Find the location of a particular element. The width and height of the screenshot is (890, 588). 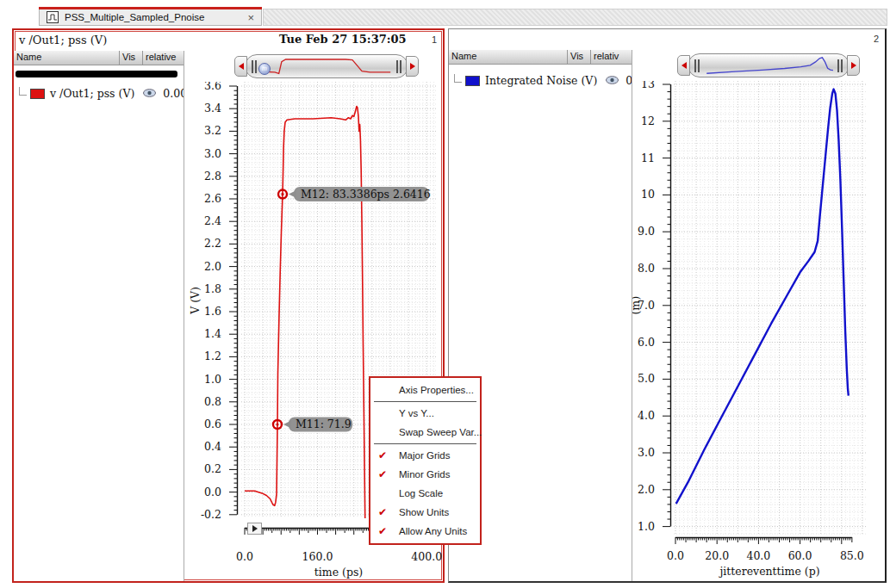

y-axis-unit-label: (m) is located at coordinates (638, 306).